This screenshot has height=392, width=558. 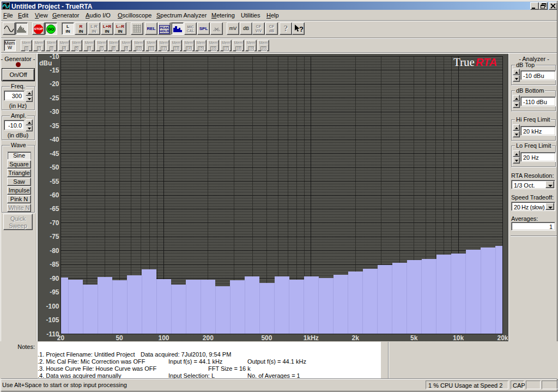 I want to click on svg-text: dBu, so click(x=46, y=63).